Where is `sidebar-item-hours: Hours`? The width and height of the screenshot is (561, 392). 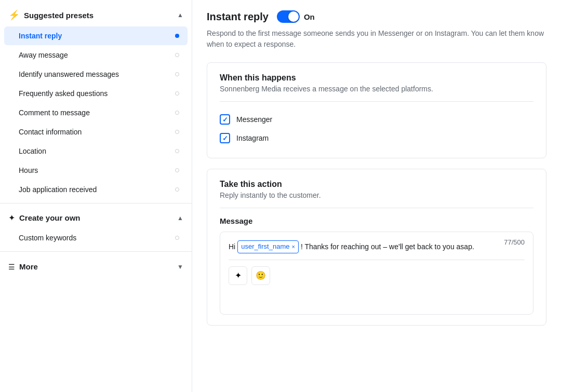 sidebar-item-hours: Hours is located at coordinates (96, 170).